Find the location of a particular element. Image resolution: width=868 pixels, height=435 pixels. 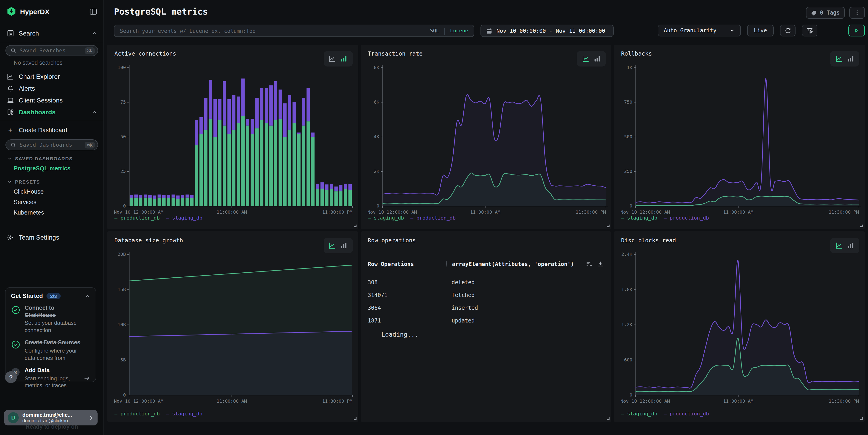

get-started-title: Get Started is located at coordinates (27, 296).